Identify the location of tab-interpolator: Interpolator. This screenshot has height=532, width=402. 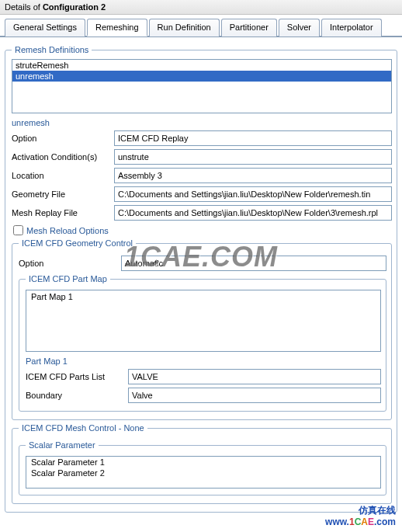
(352, 28).